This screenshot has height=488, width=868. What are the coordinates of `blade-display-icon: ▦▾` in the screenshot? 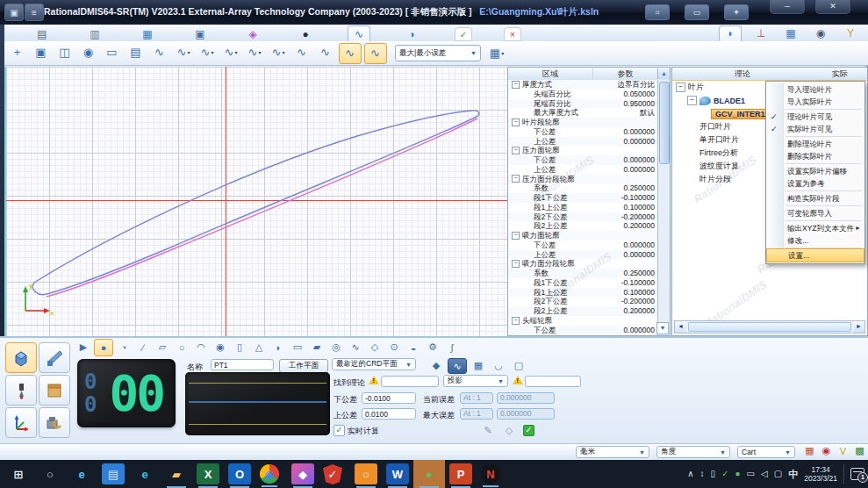 It's located at (497, 54).